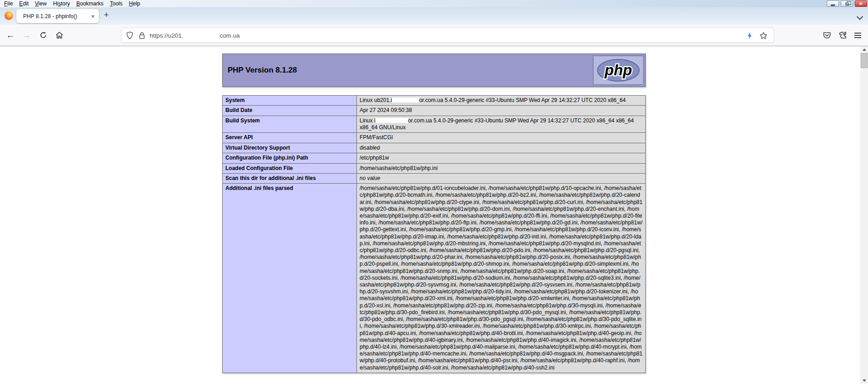 The width and height of the screenshot is (868, 384). What do you see at coordinates (262, 70) in the screenshot?
I see `page-title: PHP Version 8.1.28` at bounding box center [262, 70].